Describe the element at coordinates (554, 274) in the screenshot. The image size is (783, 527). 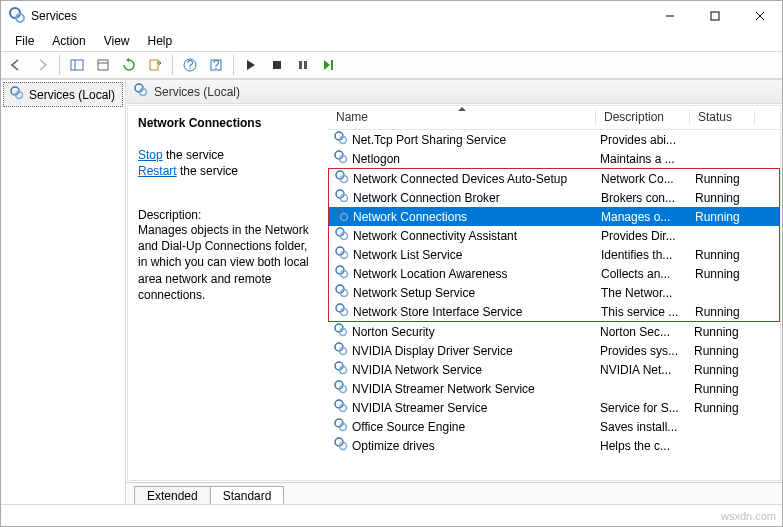
I see `table-row: Network Location Awareness Collects an..…` at that location.